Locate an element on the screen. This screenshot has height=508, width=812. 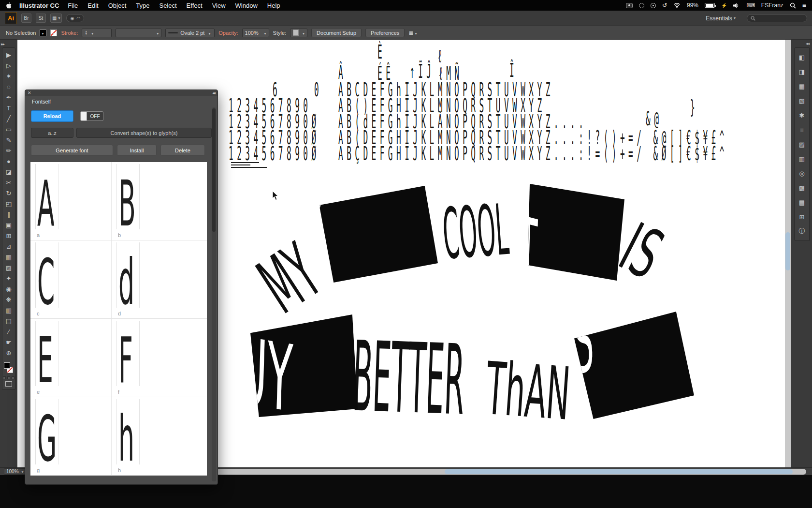
preferences-button: Preferences is located at coordinates (385, 33).